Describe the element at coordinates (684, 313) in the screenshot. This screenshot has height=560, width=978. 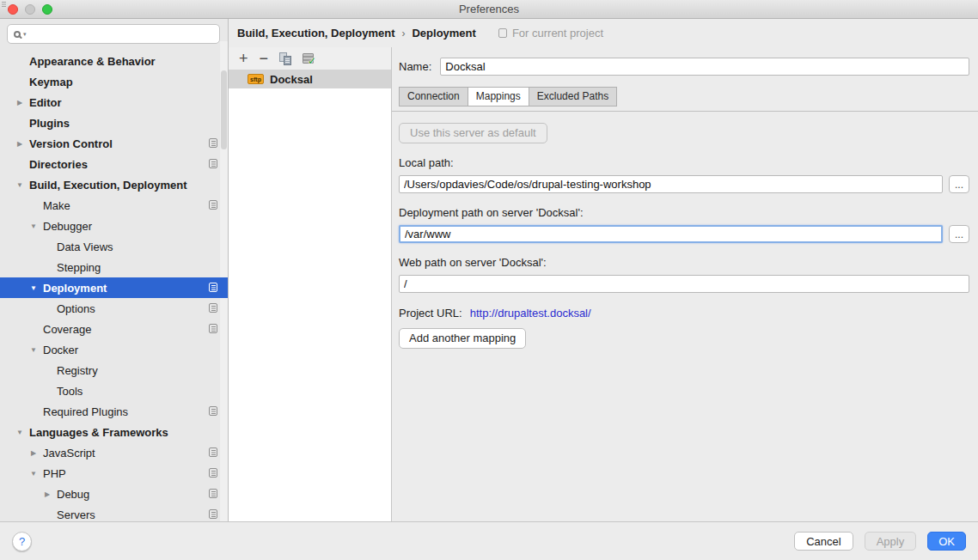
I see `project-url-row: Project URL: http://drupaltest.docksal/` at that location.